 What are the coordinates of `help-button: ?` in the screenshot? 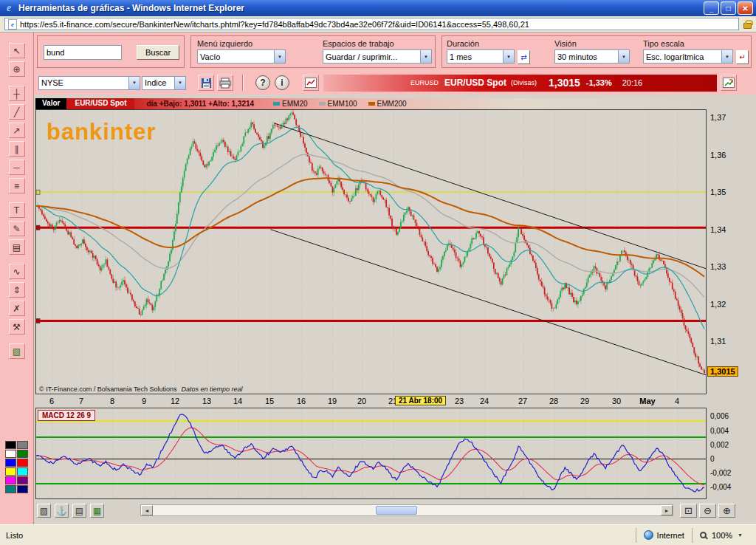 It's located at (263, 83).